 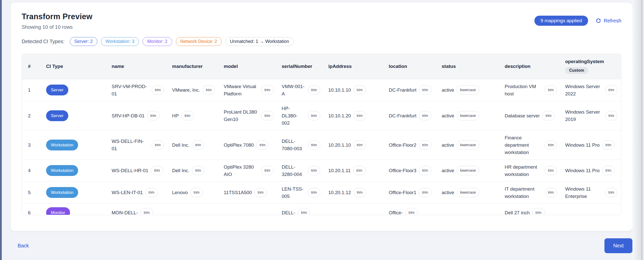 What do you see at coordinates (288, 212) in the screenshot?
I see `cell-value: DELL-` at bounding box center [288, 212].